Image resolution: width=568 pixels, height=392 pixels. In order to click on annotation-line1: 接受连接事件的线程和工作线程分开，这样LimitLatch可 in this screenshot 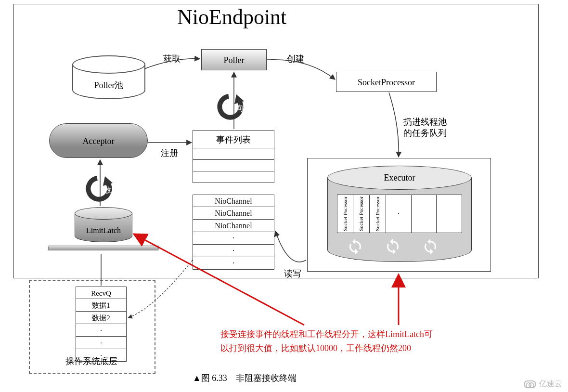, I will do `click(348, 334)`.